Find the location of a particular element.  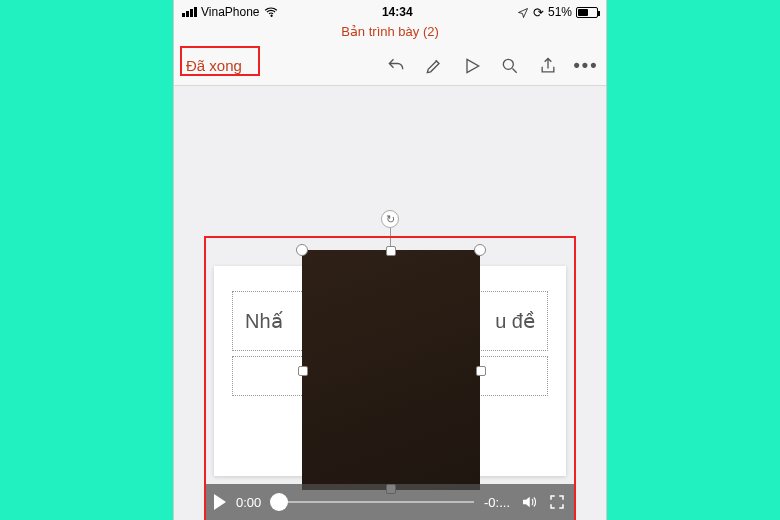

fullscreen-button is located at coordinates (557, 502).